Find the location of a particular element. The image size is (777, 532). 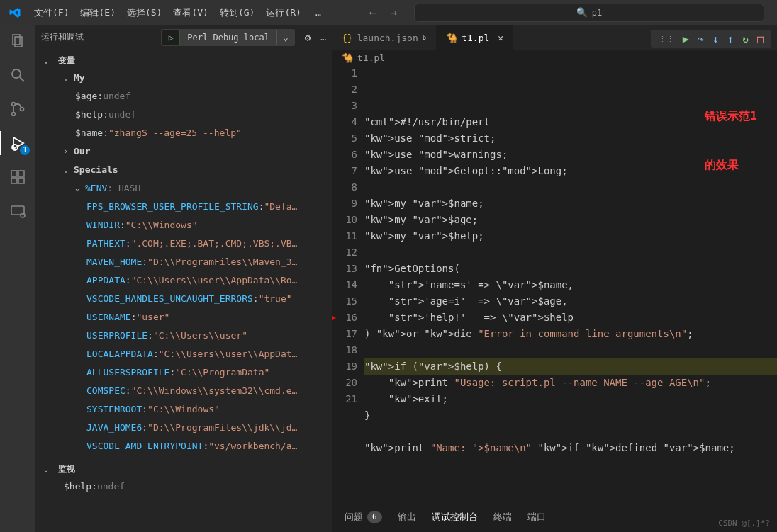

annotation-overlay: 错误示范1 的效果 is located at coordinates (731, 140).